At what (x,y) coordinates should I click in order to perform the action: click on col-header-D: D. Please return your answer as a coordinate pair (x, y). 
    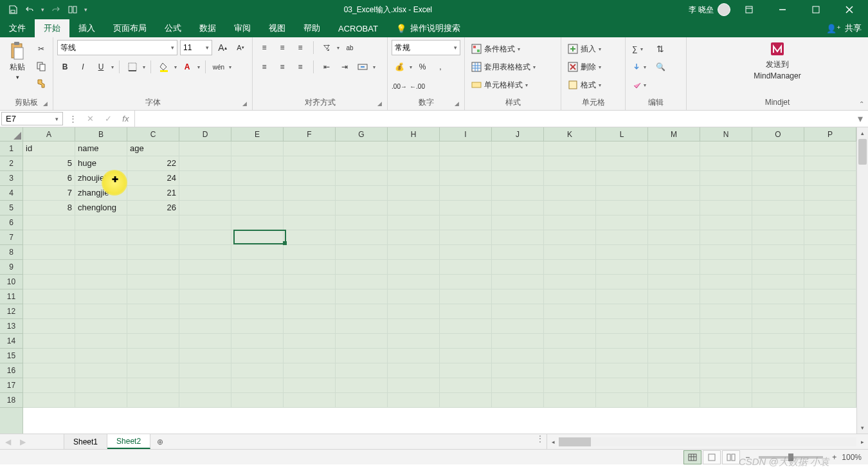
    Looking at the image, I should click on (206, 134).